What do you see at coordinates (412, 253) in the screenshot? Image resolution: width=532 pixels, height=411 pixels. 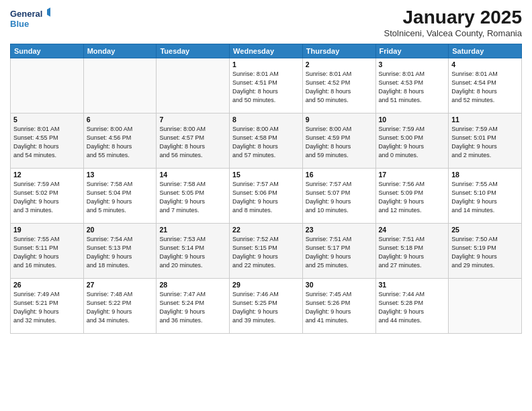 I see `day-info: Sunrise: 7:51 AMSunset: 5:18 PMDaylight:…` at bounding box center [412, 253].